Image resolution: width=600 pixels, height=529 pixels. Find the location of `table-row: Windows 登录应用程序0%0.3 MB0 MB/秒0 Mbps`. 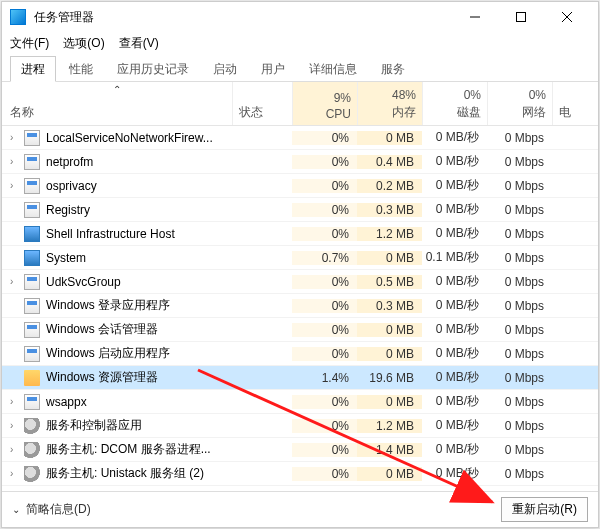

table-row: Windows 登录应用程序0%0.3 MB0 MB/秒0 Mbps is located at coordinates (300, 306).